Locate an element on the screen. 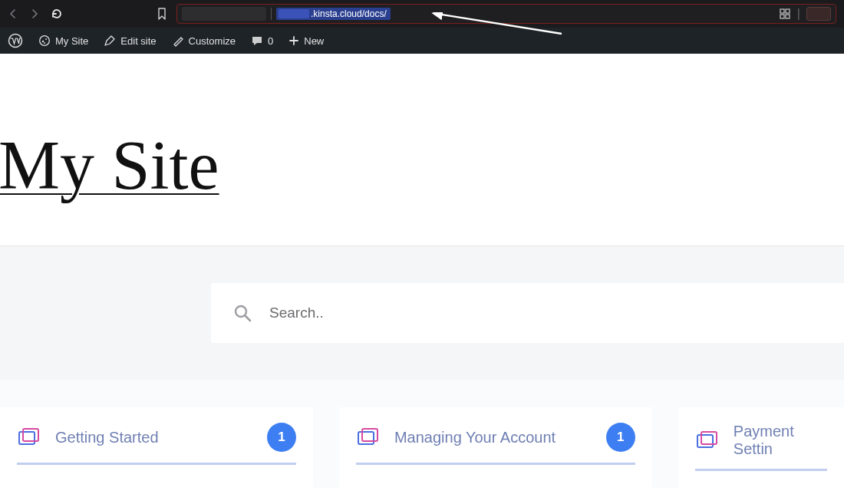 This screenshot has width=844, height=504. wp-comments-count: 0 is located at coordinates (270, 41).